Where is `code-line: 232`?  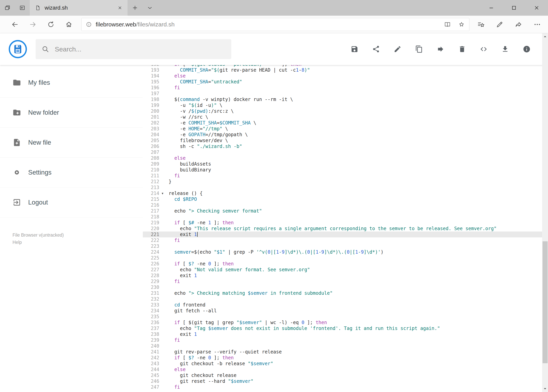
code-line: 232 is located at coordinates (346, 299).